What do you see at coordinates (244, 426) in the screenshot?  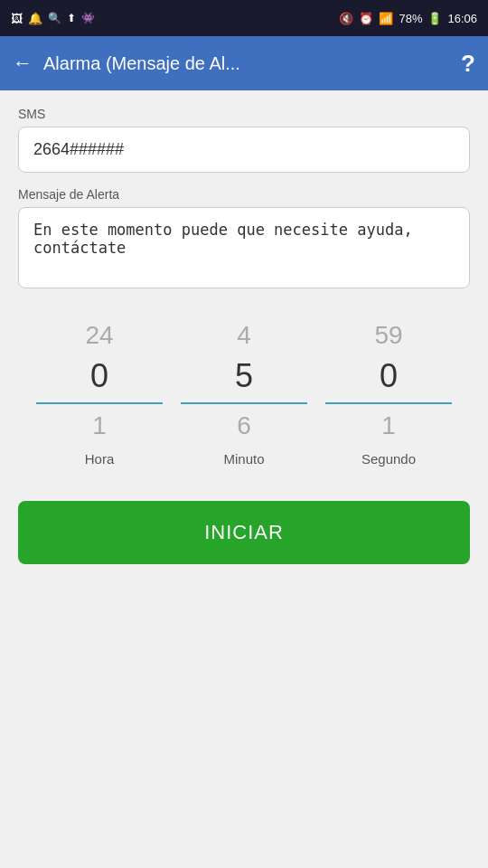 I see `minuto-next: 6` at bounding box center [244, 426].